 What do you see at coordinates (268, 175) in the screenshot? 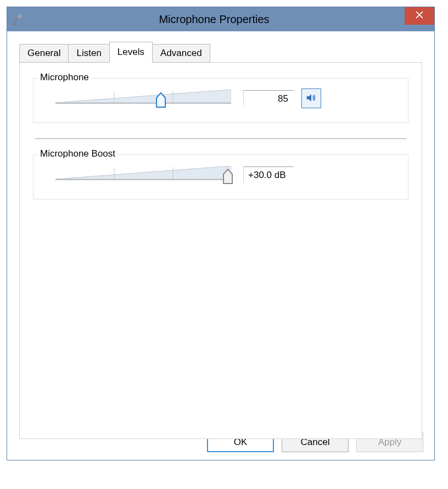
I see `microphone-boost-value: +30.0 dB` at bounding box center [268, 175].